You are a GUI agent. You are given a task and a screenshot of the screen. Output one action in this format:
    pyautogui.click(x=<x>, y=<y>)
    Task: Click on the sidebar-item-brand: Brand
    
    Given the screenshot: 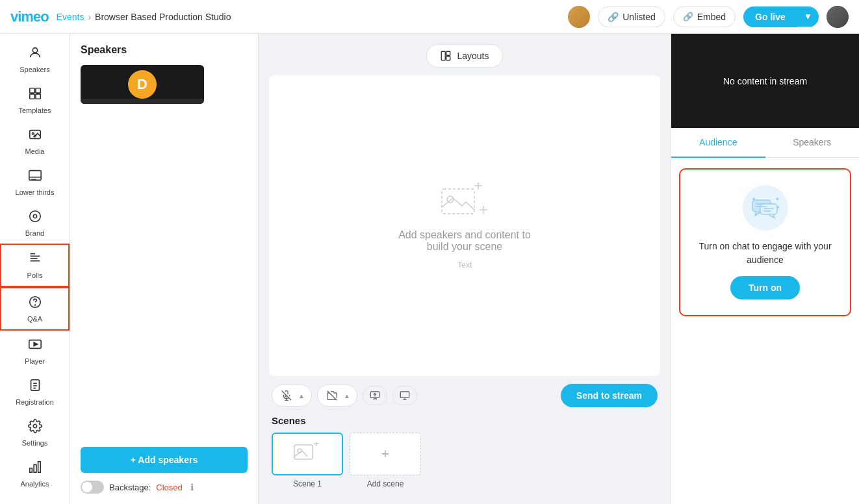 What is the action you would take?
    pyautogui.click(x=35, y=223)
    